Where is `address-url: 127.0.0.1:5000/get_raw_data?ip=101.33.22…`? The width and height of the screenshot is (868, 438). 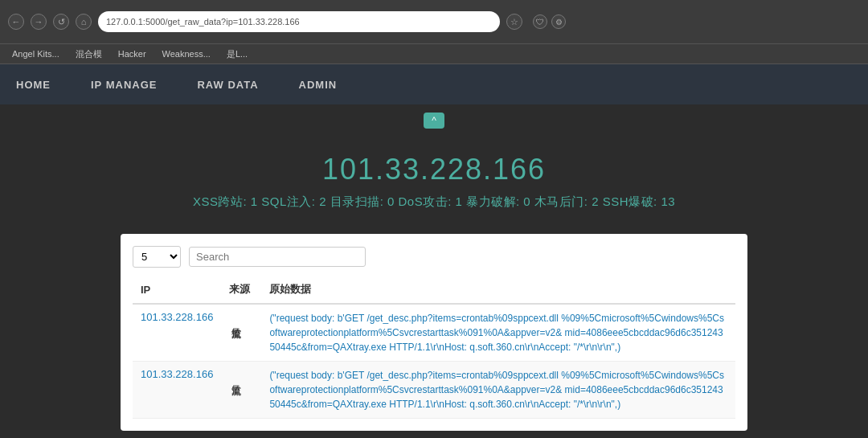 address-url: 127.0.0.1:5000/get_raw_data?ip=101.33.22… is located at coordinates (203, 22).